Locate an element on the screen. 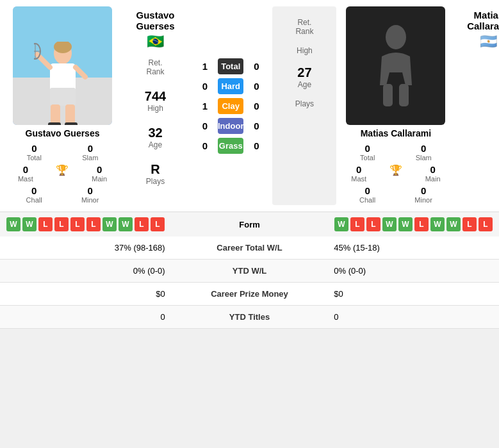  clay-badge: Clay is located at coordinates (231, 106).